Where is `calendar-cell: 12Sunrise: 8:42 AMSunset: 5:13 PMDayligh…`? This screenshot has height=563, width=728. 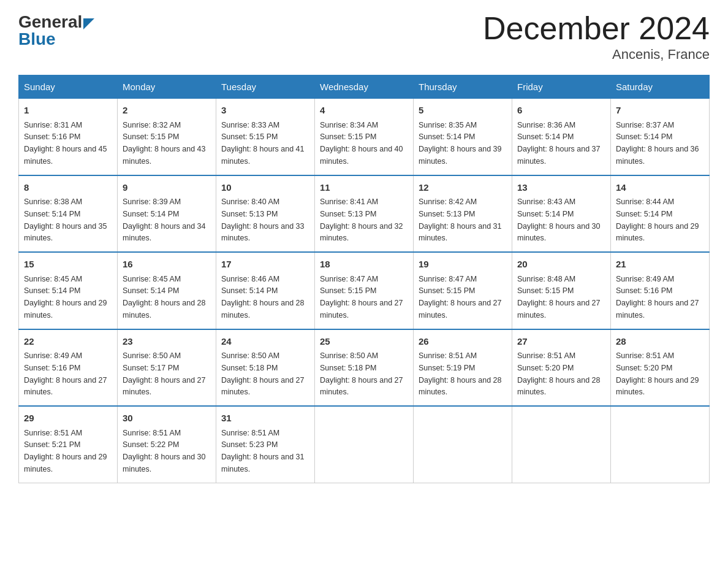 calendar-cell: 12Sunrise: 8:42 AMSunset: 5:13 PMDayligh… is located at coordinates (463, 214).